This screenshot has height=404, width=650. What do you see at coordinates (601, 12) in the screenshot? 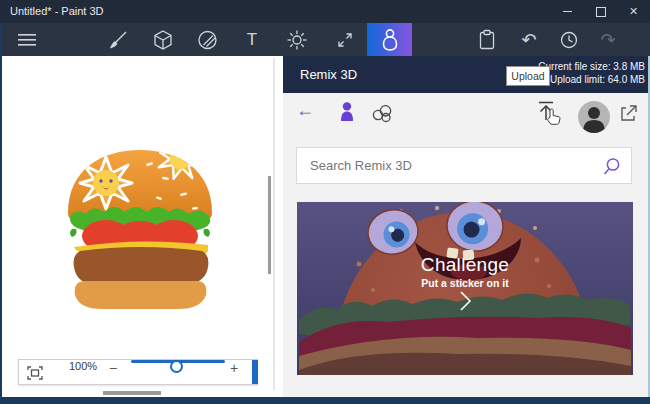
I see `maximize-button` at bounding box center [601, 12].